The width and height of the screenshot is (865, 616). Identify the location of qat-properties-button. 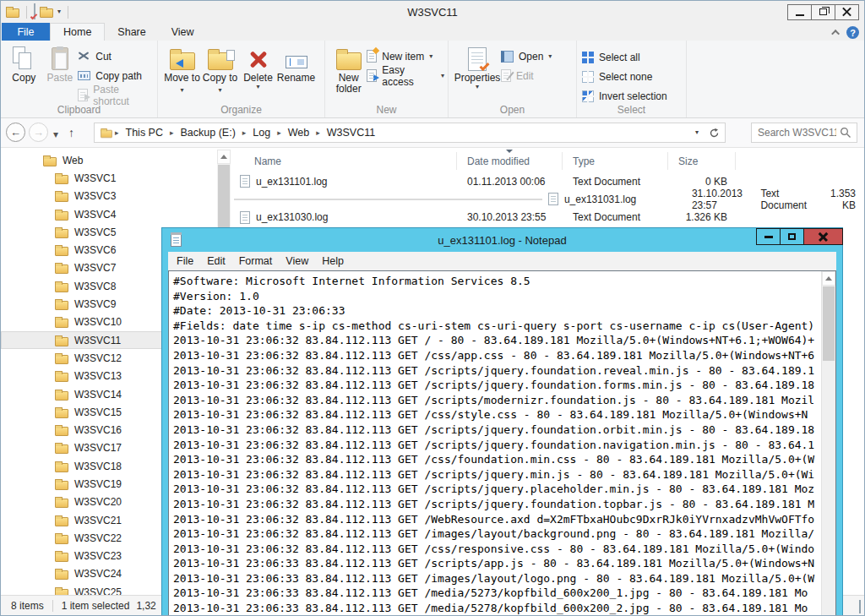
(35, 12).